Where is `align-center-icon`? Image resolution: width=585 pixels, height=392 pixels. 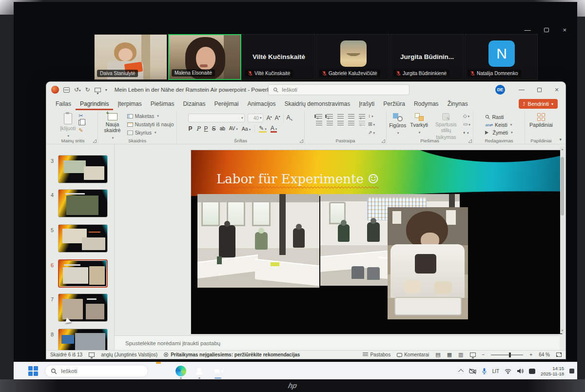 align-center-icon is located at coordinates (330, 123).